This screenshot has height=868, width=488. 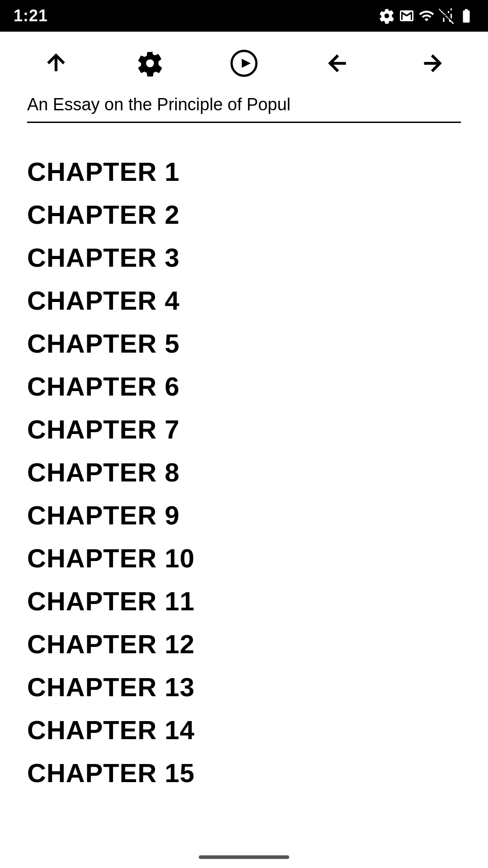 I want to click on chapter-item: CHAPTER 6, so click(x=244, y=386).